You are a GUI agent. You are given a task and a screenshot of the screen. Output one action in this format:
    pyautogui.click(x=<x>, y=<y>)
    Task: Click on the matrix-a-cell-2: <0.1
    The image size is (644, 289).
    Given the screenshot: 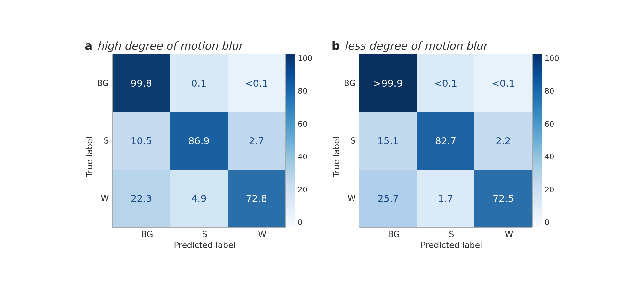 What is the action you would take?
    pyautogui.click(x=257, y=83)
    